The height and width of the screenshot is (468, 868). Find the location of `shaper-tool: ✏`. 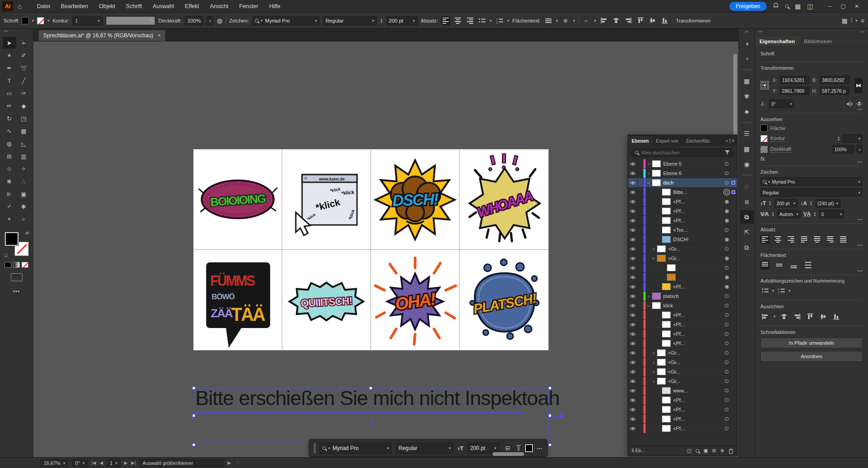

shaper-tool: ✏ is located at coordinates (9, 106).